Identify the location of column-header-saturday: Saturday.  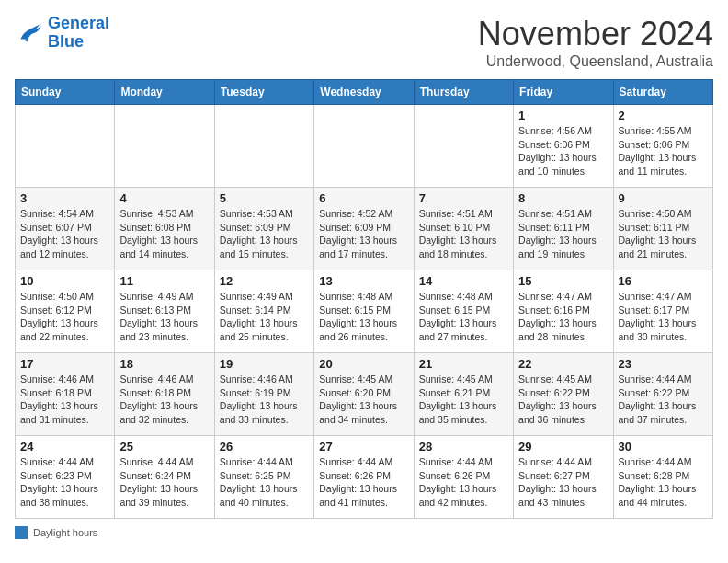
(663, 92).